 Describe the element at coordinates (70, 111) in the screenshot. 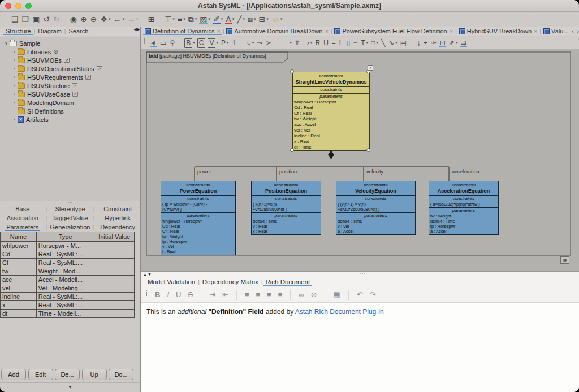

I see `tree-item-si-definitions: SI Definitions` at that location.